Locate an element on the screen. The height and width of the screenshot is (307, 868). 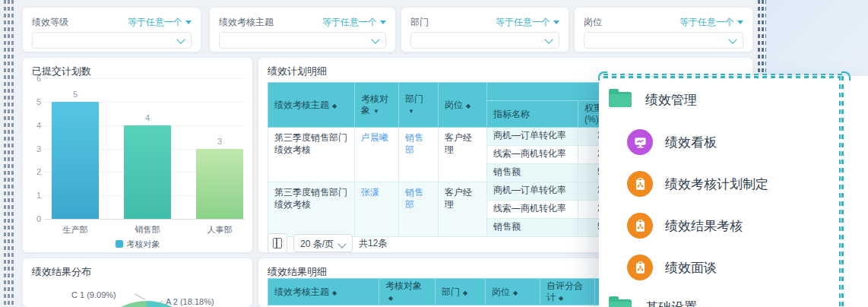
cell-target-link: 张潇 is located at coordinates (377, 210).